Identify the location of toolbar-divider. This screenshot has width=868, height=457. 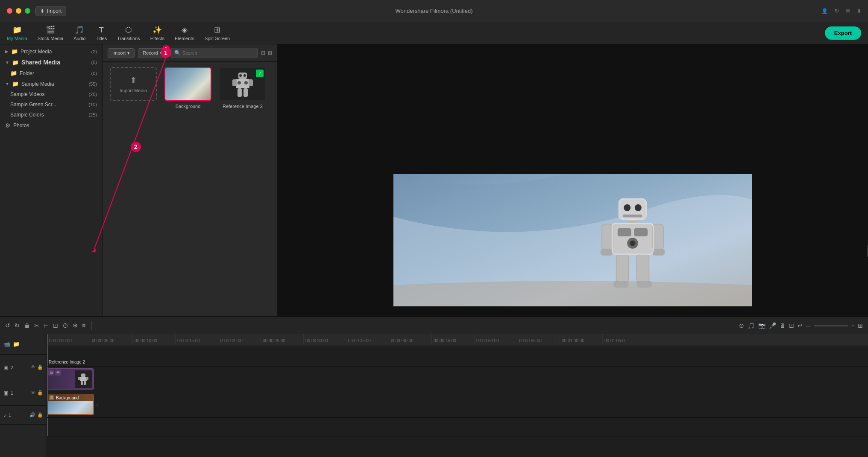
(91, 326).